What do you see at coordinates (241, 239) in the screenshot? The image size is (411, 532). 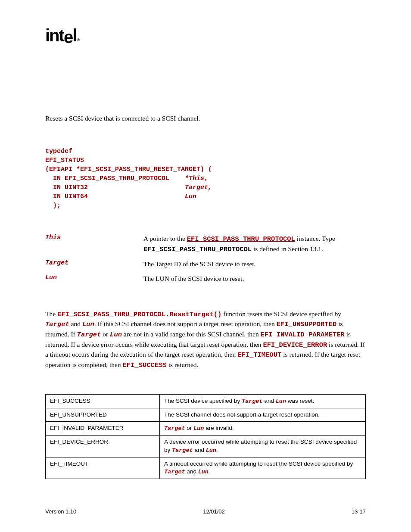 I see `link-protocol: EFI_SCSI_PASS_THRU_PROTOCOL` at bounding box center [241, 239].